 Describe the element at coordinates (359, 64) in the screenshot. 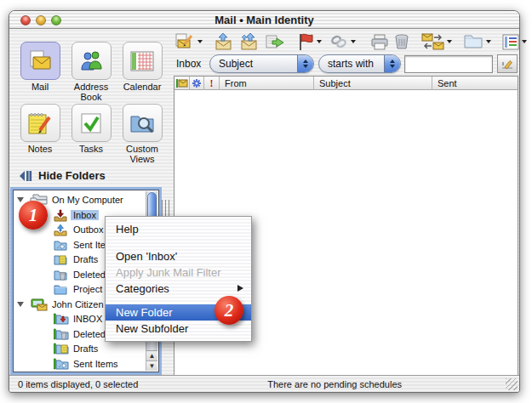

I see `filter-operator-select: starts with` at that location.